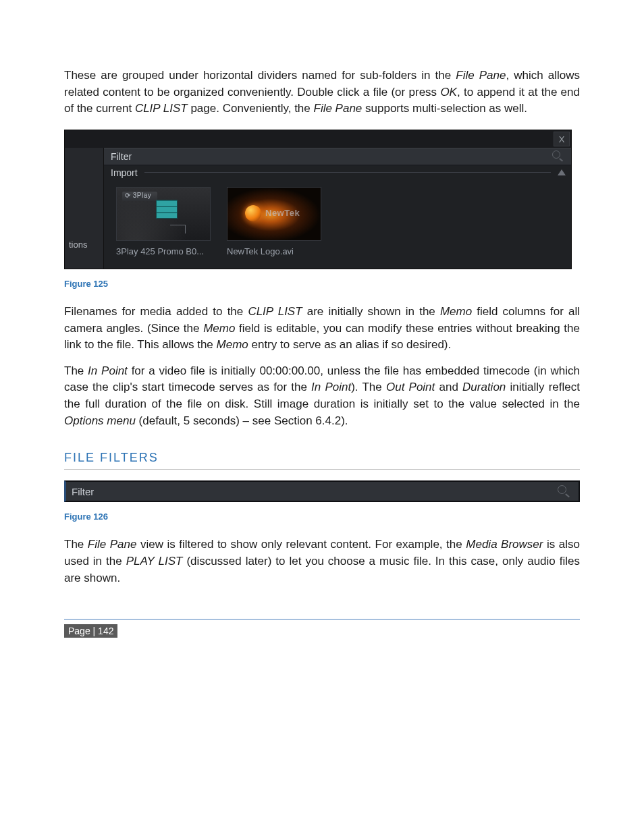  I want to click on p2-h: Memo, so click(232, 344).